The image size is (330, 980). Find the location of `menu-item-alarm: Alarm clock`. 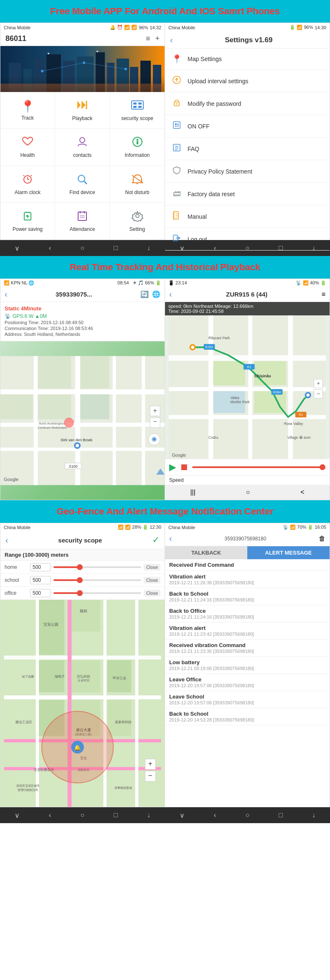

menu-item-alarm: Alarm clock is located at coordinates (28, 184).